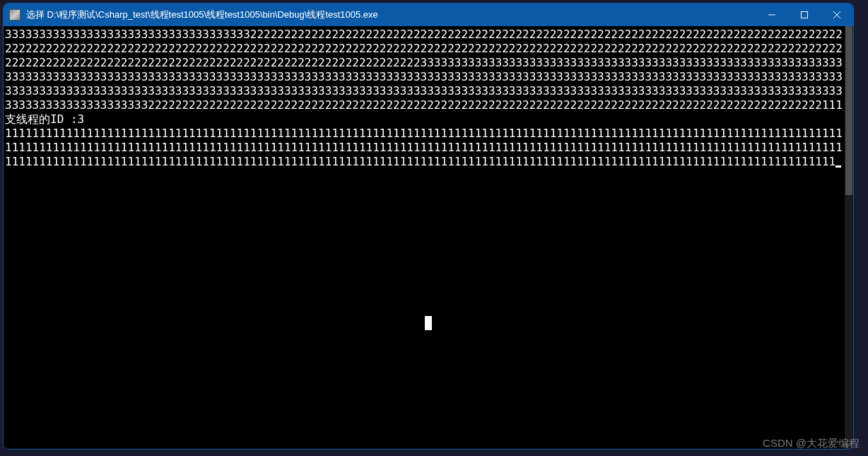  Describe the element at coordinates (772, 15) in the screenshot. I see `minimize-icon` at that location.